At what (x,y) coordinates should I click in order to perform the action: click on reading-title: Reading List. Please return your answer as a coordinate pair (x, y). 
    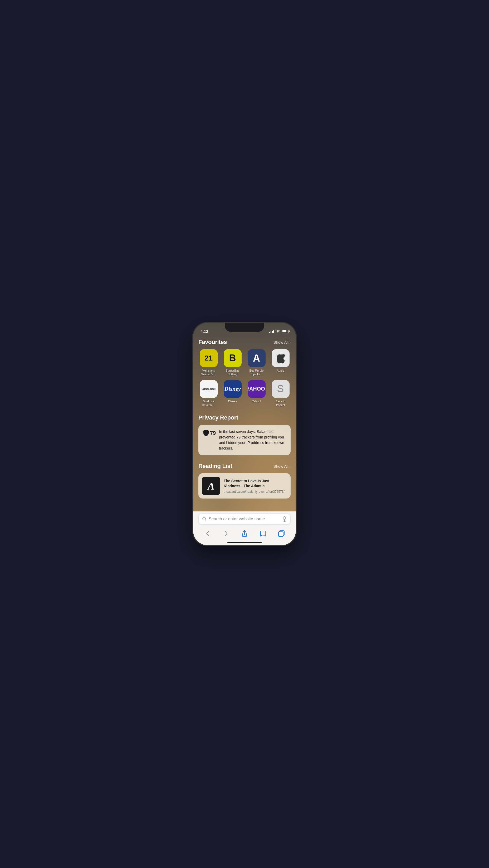
    Looking at the image, I should click on (215, 466).